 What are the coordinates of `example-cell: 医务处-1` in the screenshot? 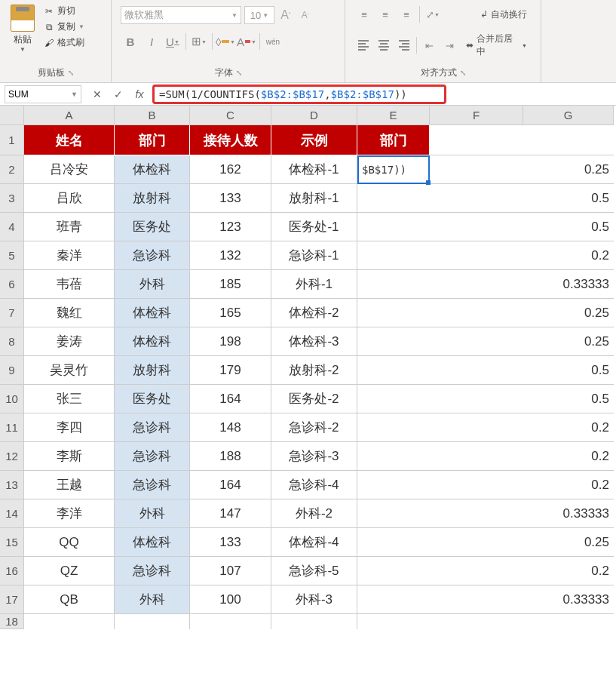 It's located at (314, 227).